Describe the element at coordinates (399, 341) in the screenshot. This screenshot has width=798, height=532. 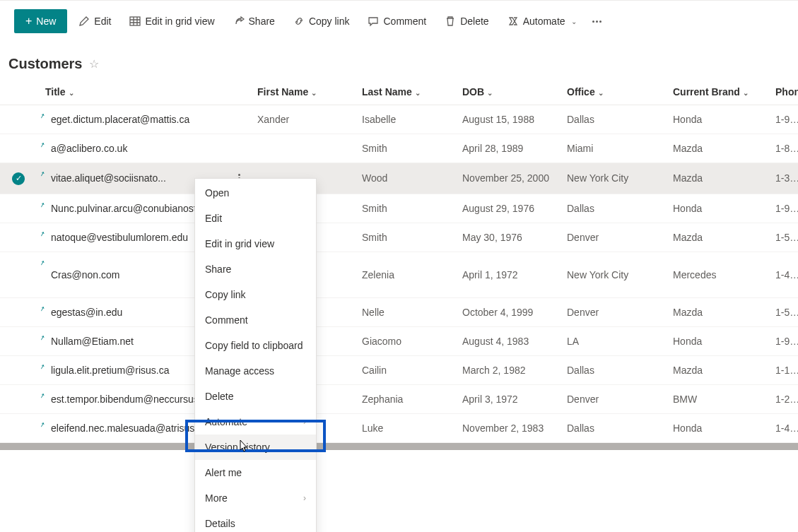
I see `table-row: Nullam@Etiam.netGiacomoAugust 4, 1983LAH…` at that location.